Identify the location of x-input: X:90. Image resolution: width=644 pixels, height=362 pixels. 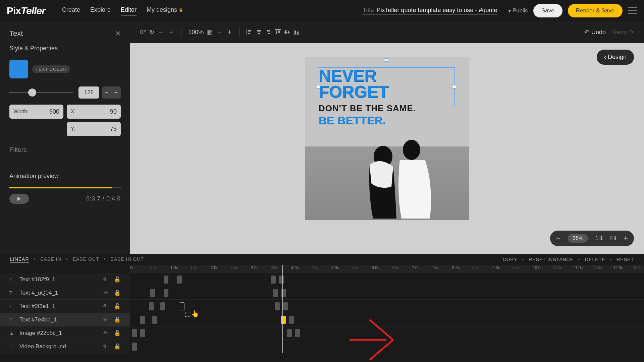
(94, 112).